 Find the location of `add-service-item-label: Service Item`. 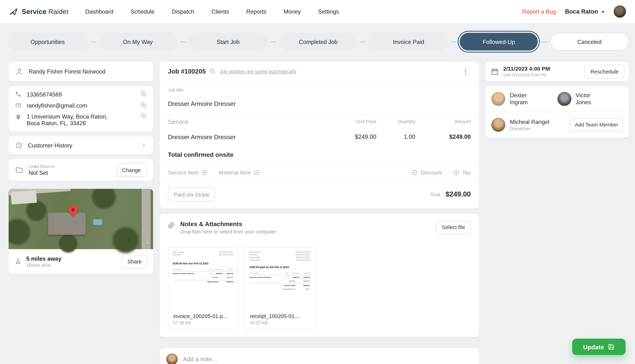

add-service-item-label: Service Item is located at coordinates (183, 172).